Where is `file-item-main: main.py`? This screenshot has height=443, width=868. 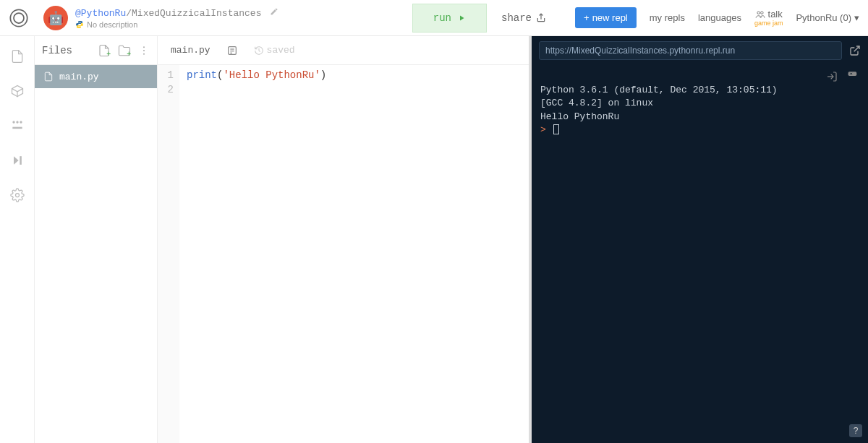
file-item-main: main.py is located at coordinates (95, 77).